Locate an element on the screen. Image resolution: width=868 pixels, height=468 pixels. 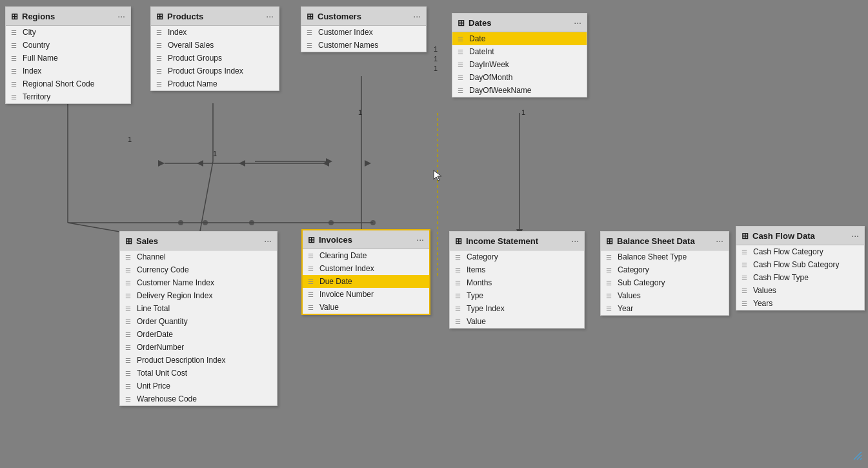
customers-table: ⊞ Customers ··· ☰Customer Index ☰Custome… is located at coordinates (364, 30).